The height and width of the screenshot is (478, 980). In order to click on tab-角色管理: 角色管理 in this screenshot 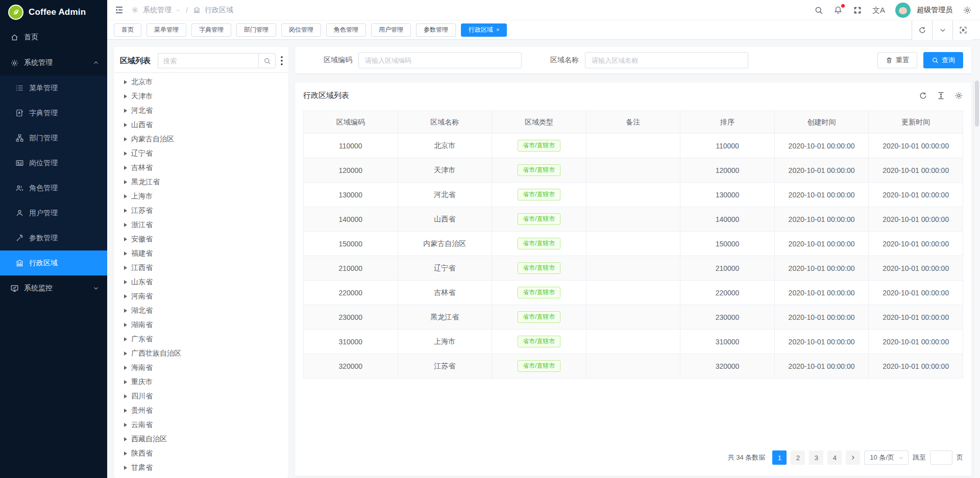, I will do `click(346, 30)`.